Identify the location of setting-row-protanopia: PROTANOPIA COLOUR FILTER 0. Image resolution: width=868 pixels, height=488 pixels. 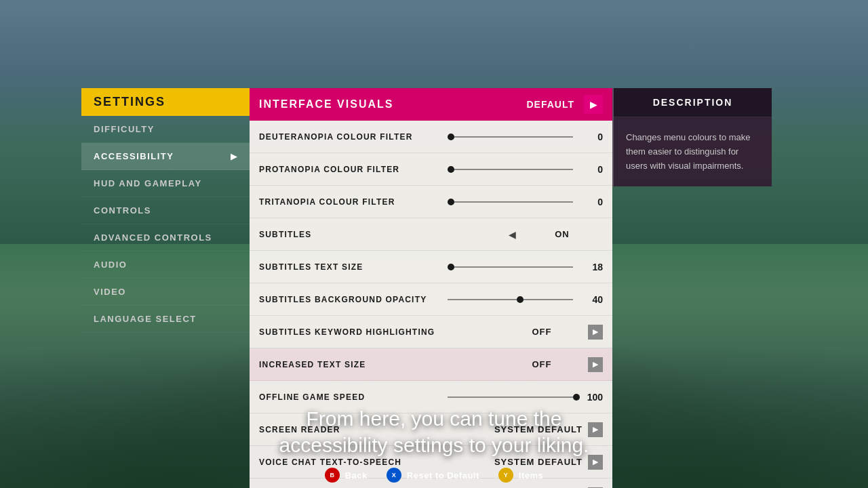
(431, 169).